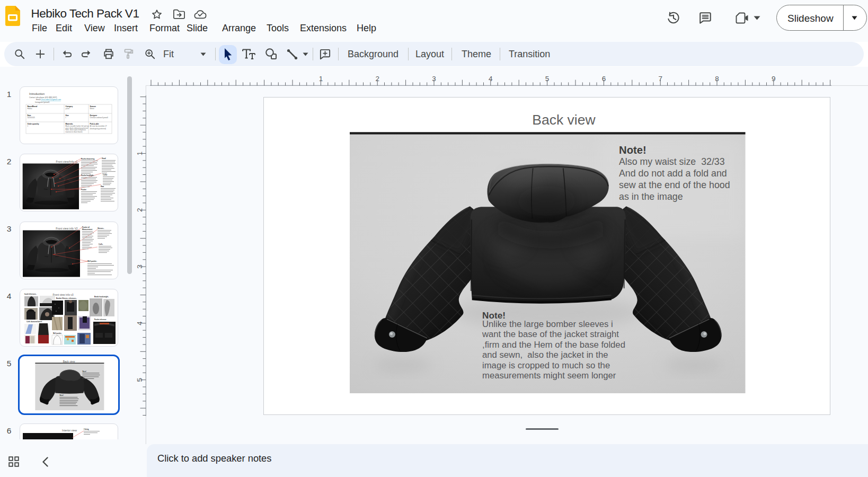  Describe the element at coordinates (67, 298) in the screenshot. I see `svg-text: Bomber Sleeves. references..` at that location.